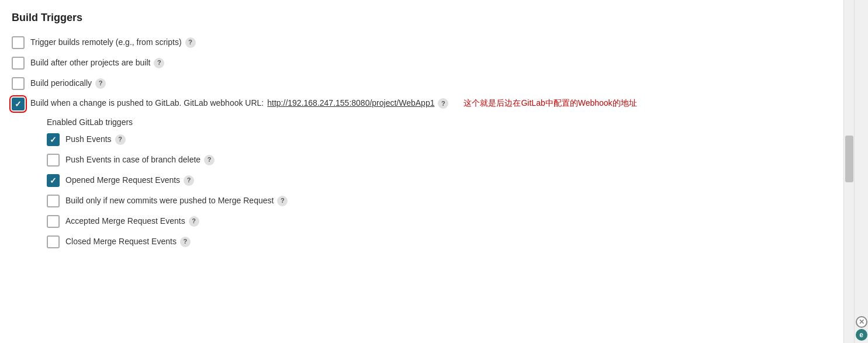 This screenshot has height=343, width=868. What do you see at coordinates (436, 139) in the screenshot?
I see `trigger-item-push-events: ✓ Push Events ?` at bounding box center [436, 139].